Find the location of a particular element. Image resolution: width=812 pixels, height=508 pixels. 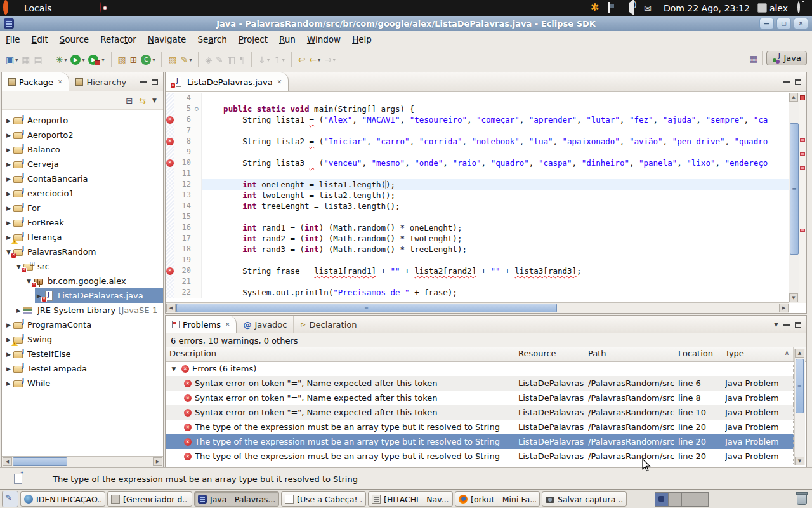

tree-item-heran-a: ▶Herança is located at coordinates (82, 237).